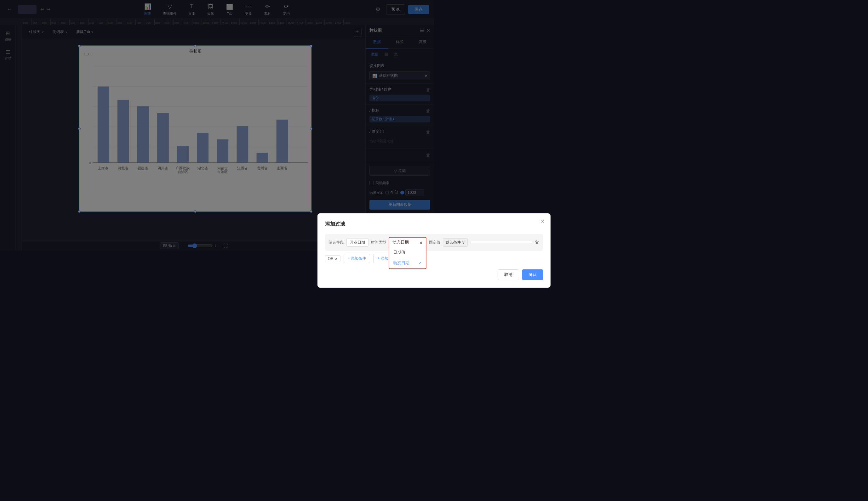 The image size is (868, 501). I want to click on filter-dropdown-value: 动态日期, so click(401, 242).